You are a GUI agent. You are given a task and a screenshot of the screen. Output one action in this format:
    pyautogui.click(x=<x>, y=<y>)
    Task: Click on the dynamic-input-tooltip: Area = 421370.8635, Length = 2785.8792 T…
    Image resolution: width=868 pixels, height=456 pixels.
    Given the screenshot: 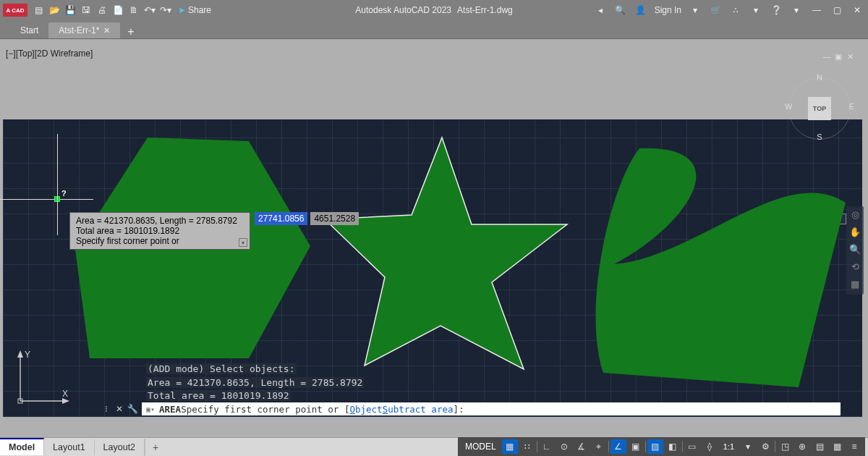 What is the action you would take?
    pyautogui.click(x=160, y=231)
    